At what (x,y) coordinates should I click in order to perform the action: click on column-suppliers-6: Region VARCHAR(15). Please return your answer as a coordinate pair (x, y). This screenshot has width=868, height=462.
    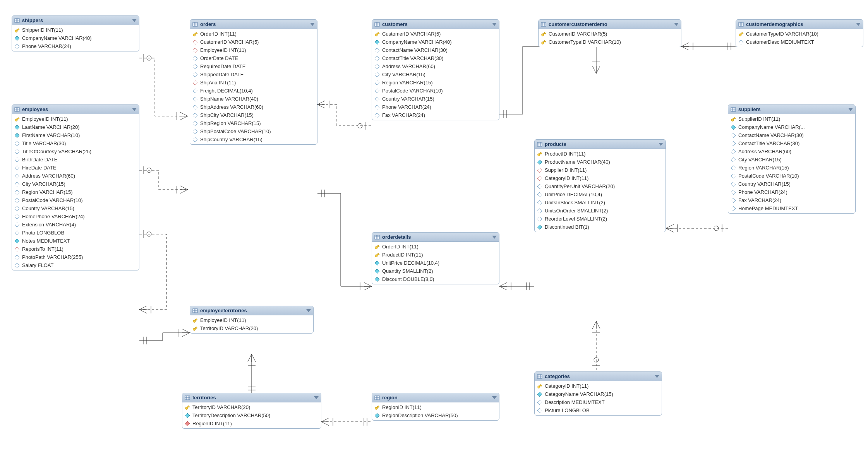
    Looking at the image, I should click on (792, 168).